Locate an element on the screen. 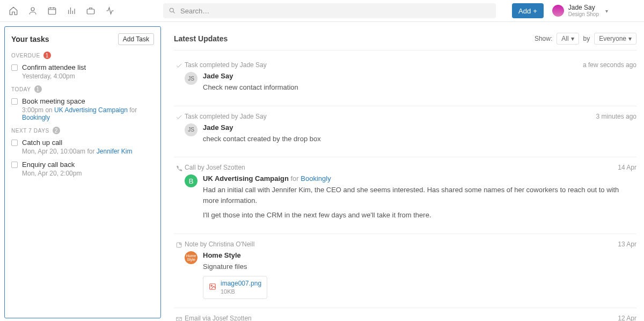 Image resolution: width=644 pixels, height=321 pixels. bars-icon is located at coordinates (71, 11).